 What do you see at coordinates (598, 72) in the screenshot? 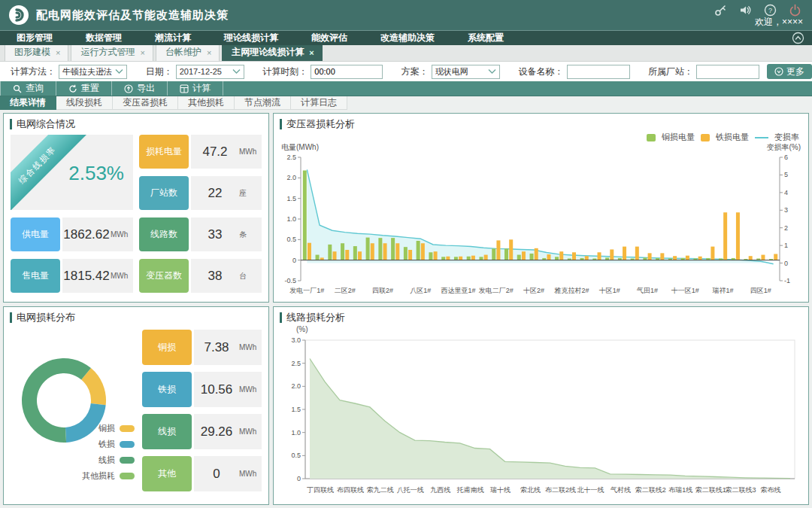
I see `device-name-input` at bounding box center [598, 72].